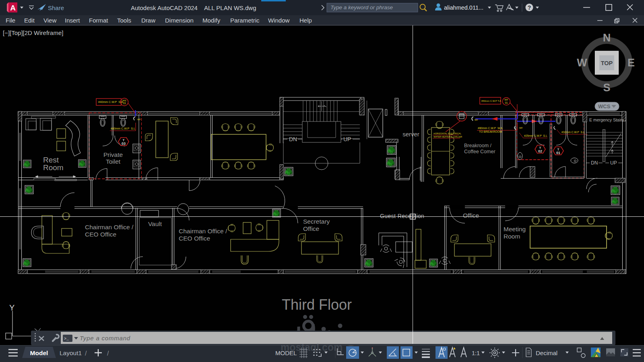 The image size is (644, 362). What do you see at coordinates (464, 8) in the screenshot?
I see `svg-text: aliahmed.011...` at bounding box center [464, 8].